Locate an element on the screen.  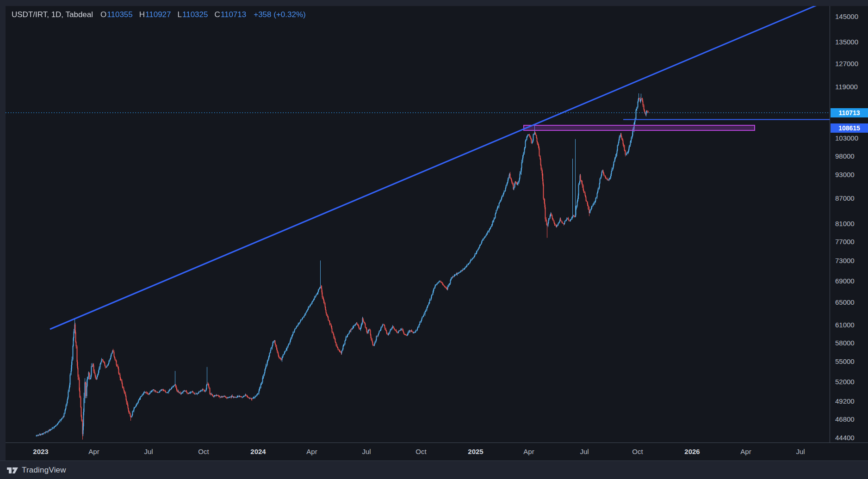
time-axis: 2023AprJulOct2024AprJulOct2025AprJulOct2… is located at coordinates (437, 452).